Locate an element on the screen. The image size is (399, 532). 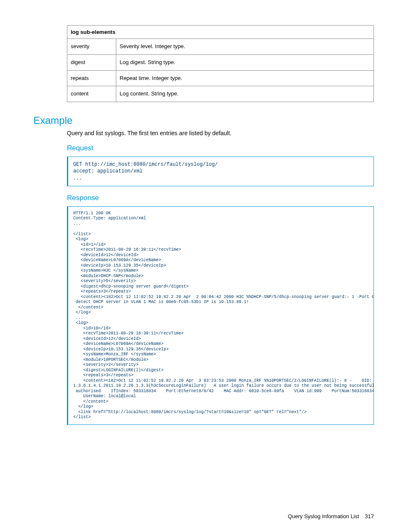
row-desc: Severity level. Integer type. is located at coordinates (245, 47).